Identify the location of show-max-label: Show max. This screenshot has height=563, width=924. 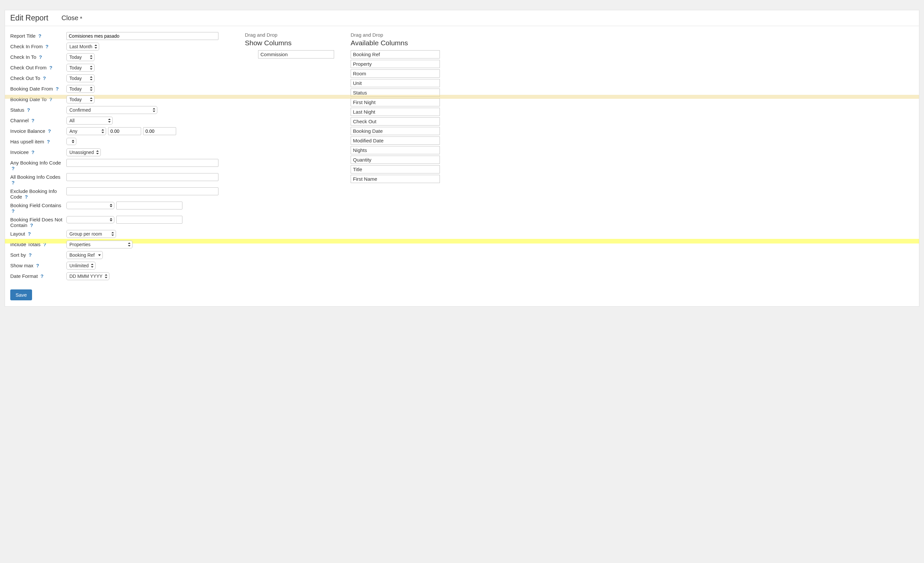
(22, 265).